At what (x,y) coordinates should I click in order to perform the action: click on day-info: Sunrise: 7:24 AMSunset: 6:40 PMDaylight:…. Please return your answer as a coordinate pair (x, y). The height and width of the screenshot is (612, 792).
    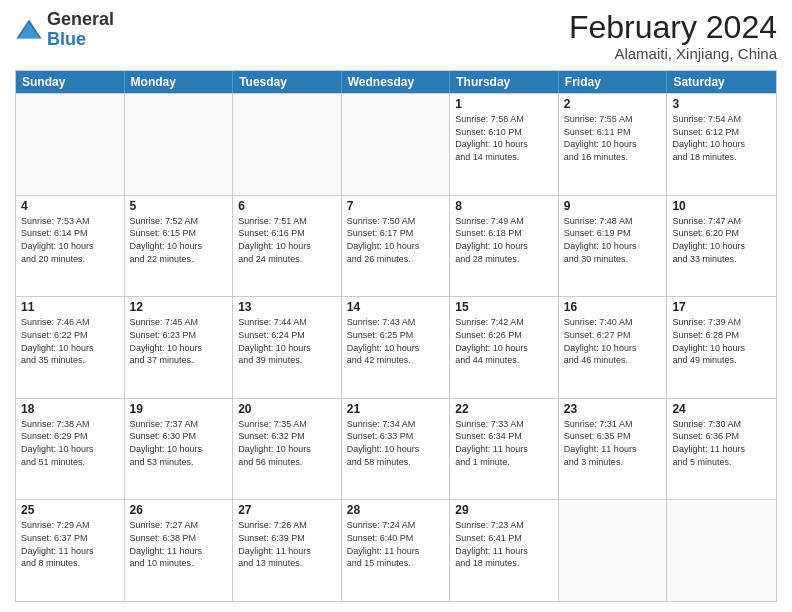
    Looking at the image, I should click on (396, 544).